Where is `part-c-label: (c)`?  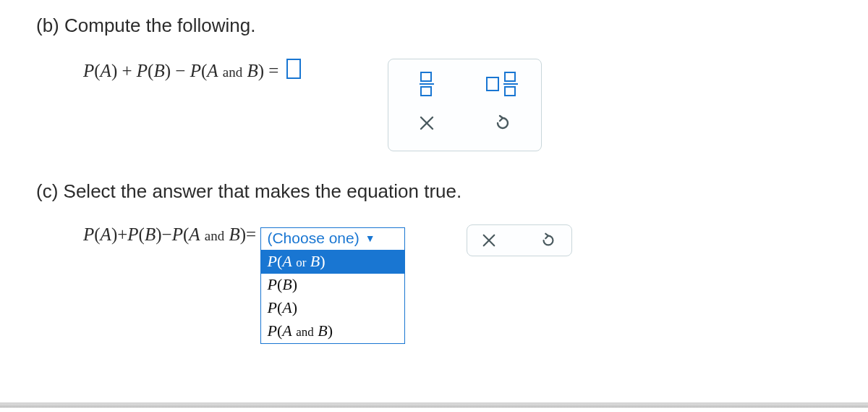 part-c-label: (c) is located at coordinates (47, 191).